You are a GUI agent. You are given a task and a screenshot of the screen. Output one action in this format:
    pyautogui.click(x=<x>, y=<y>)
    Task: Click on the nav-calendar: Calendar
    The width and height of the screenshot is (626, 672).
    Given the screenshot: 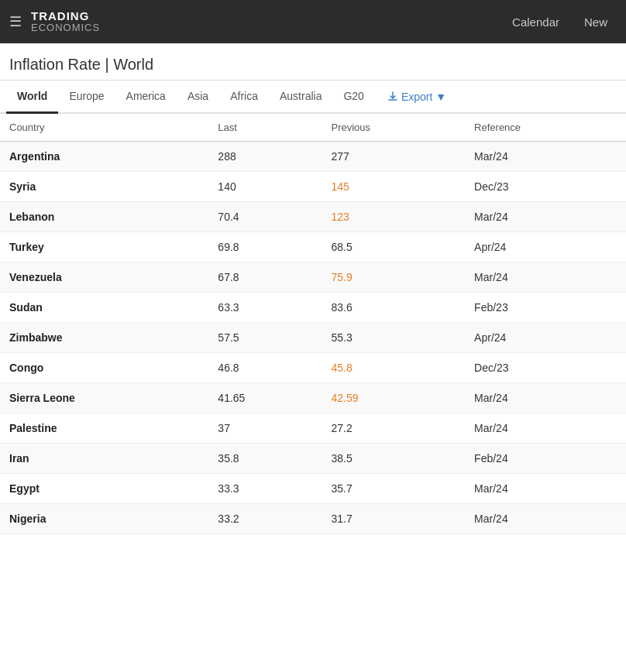 What is the action you would take?
    pyautogui.click(x=536, y=22)
    